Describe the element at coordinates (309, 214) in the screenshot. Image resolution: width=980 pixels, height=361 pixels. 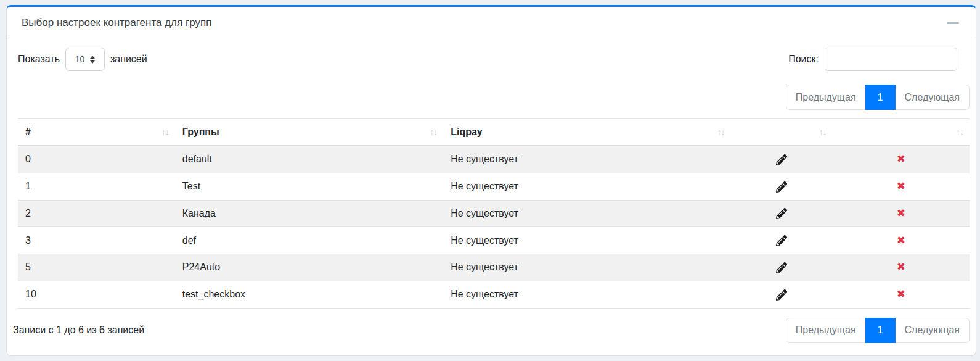
I see `cell-group: Канада` at that location.